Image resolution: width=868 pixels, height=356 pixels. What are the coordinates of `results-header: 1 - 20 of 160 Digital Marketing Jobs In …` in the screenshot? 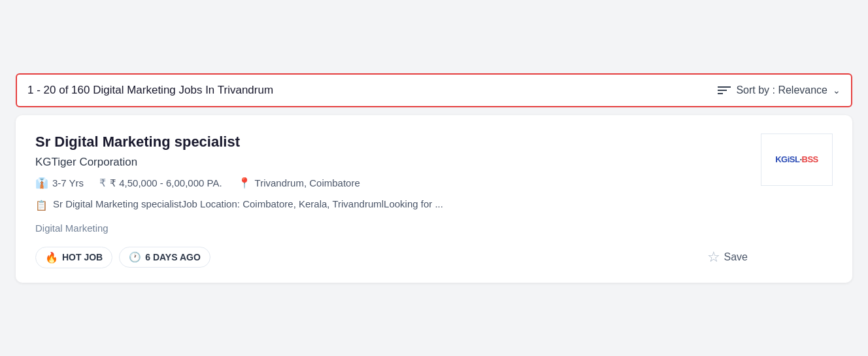 It's located at (434, 90).